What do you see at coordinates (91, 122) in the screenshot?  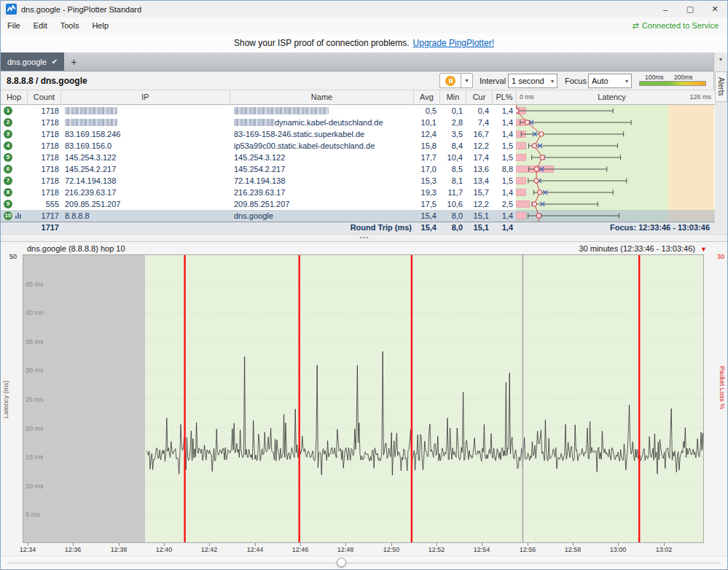 I see `redacted-ip` at bounding box center [91, 122].